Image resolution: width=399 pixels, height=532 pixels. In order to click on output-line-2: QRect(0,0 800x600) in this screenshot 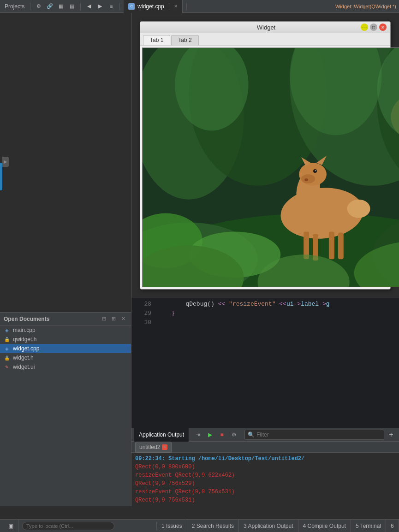, I will do `click(265, 467)`.